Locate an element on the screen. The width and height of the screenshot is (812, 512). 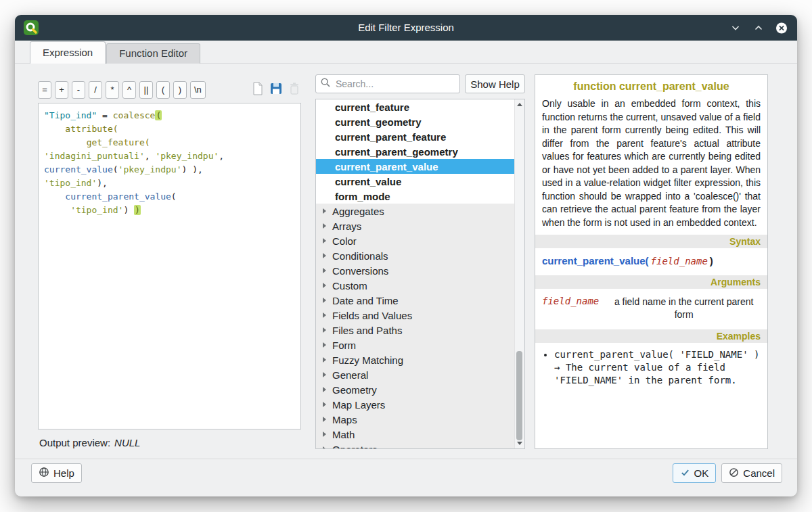
delete-expression-icon is located at coordinates (294, 90).